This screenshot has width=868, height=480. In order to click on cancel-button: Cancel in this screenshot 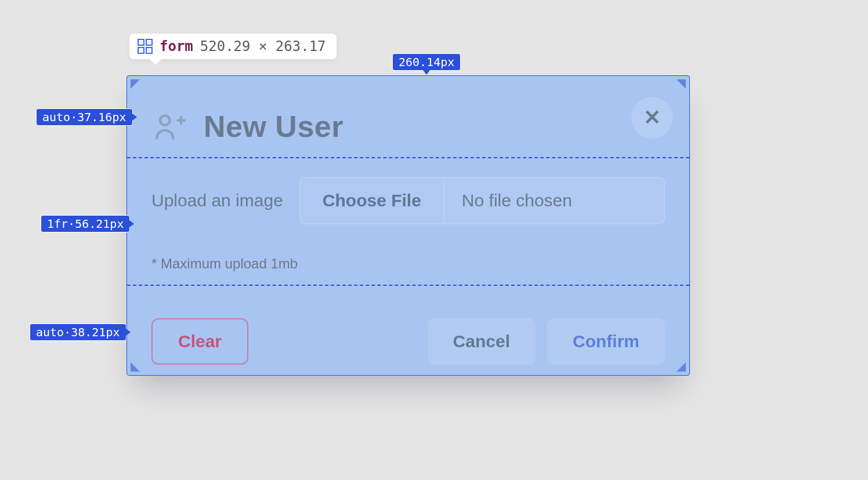, I will do `click(482, 341)`.